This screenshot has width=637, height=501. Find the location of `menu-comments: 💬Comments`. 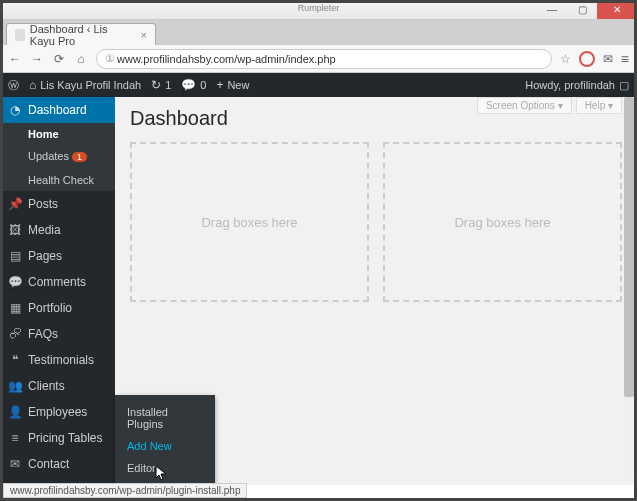

menu-comments: 💬Comments is located at coordinates (58, 282).